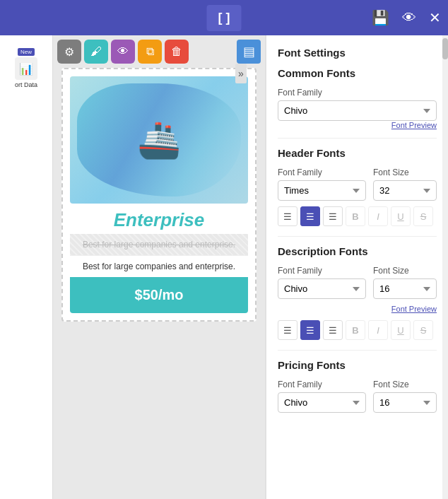 This screenshot has height=499, width=448. Describe the element at coordinates (26, 69) in the screenshot. I see `export-icon-box: 📊` at that location.